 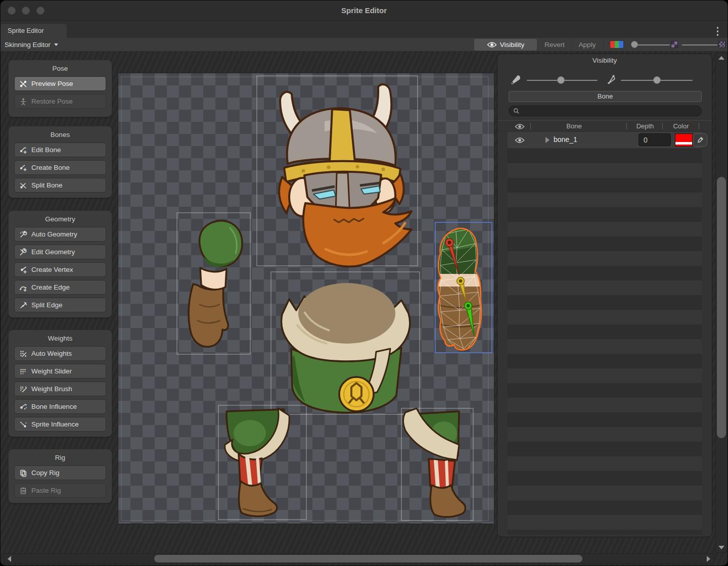 I want to click on pose-section: Pose Preview Pose Restore Pose, so click(x=60, y=88).